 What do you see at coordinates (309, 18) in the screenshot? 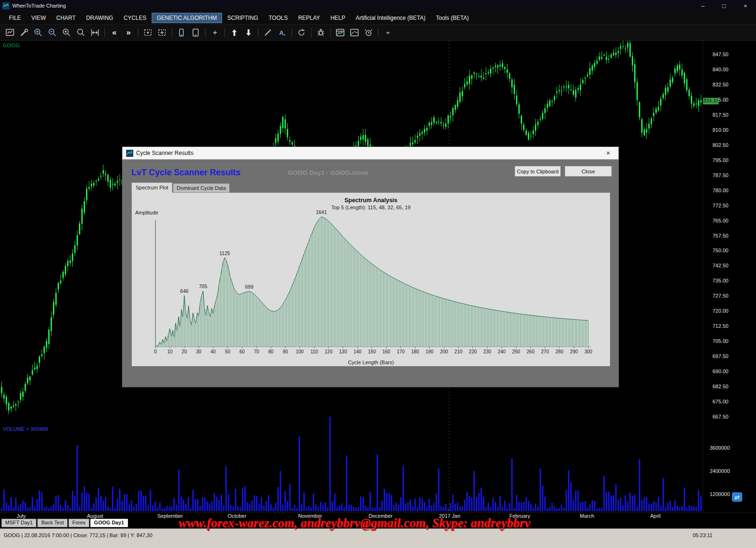
I see `menu-replay: REPLAY` at bounding box center [309, 18].